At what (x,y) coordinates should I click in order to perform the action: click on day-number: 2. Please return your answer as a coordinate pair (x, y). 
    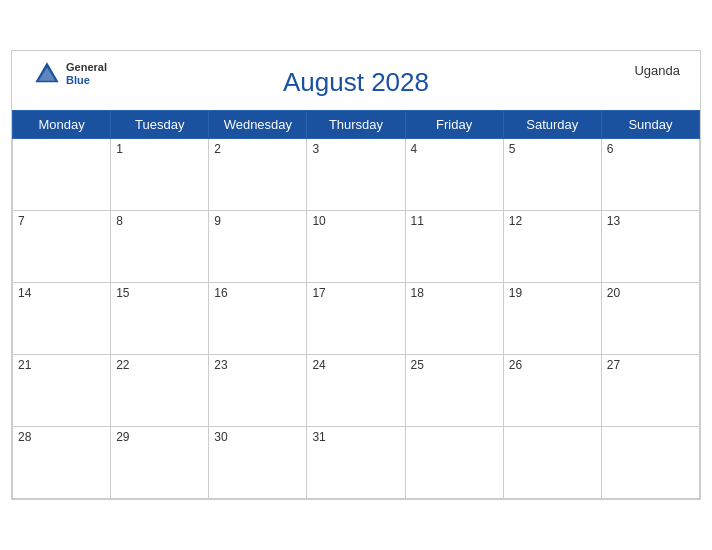
    Looking at the image, I should click on (218, 149).